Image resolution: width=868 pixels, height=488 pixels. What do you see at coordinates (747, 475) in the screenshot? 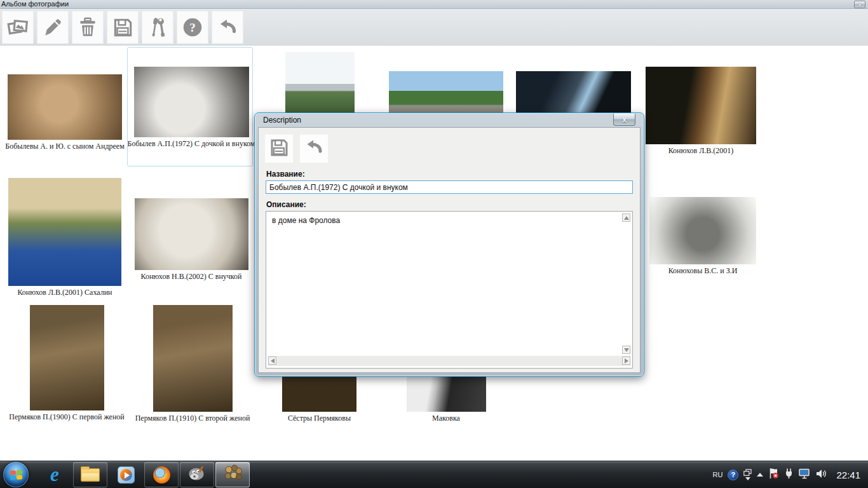
I see `tray-restore-icon` at bounding box center [747, 475].